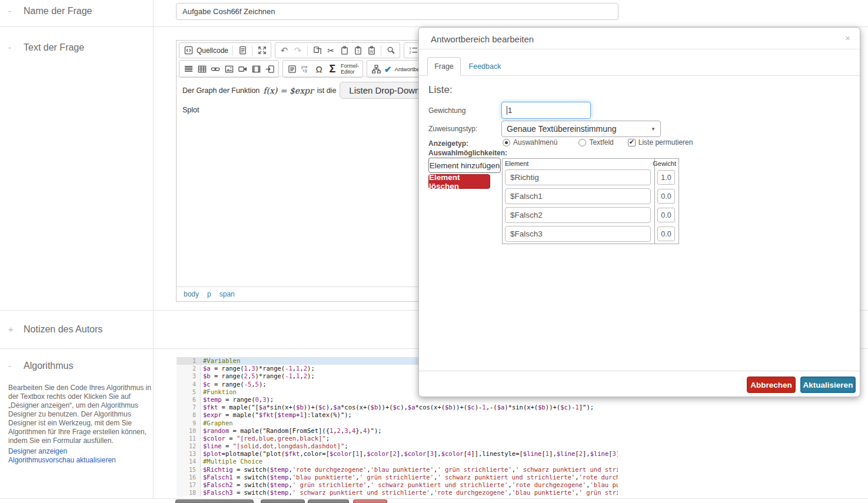 Image resolution: width=868 pixels, height=503 pixels. I want to click on zuweisungstyp-select: Genaue Textübereinstimmung ▼, so click(581, 129).